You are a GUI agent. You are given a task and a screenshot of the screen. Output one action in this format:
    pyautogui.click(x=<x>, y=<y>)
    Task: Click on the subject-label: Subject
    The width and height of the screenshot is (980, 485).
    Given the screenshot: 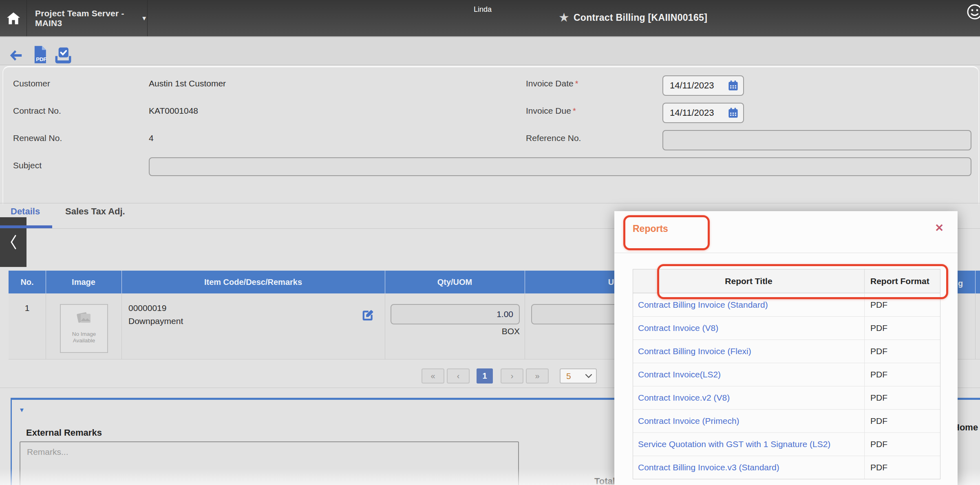 What is the action you would take?
    pyautogui.click(x=27, y=165)
    